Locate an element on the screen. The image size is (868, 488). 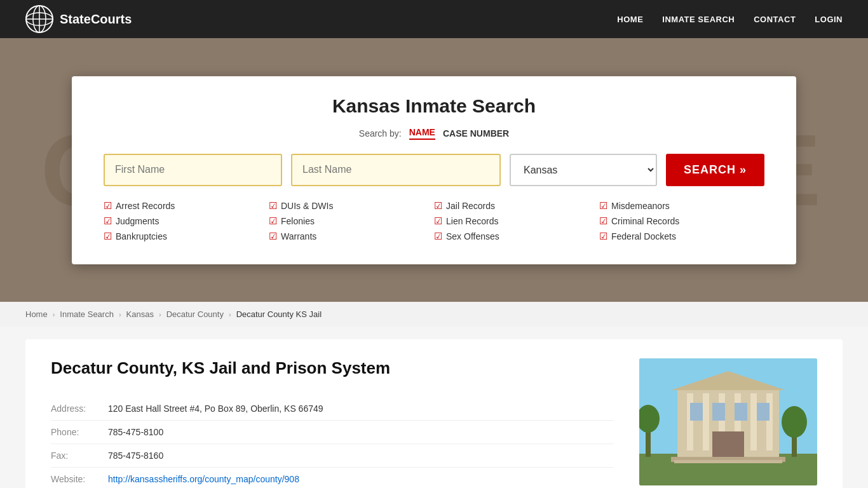
breadcrumb-decatur-county: Decatur County is located at coordinates (195, 314).